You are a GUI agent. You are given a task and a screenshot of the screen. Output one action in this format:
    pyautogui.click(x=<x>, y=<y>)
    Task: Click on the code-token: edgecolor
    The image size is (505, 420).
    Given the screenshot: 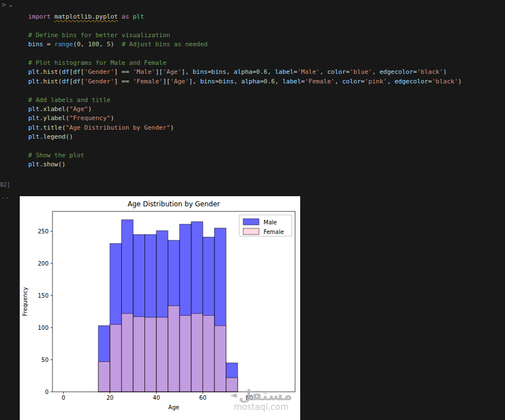 What is the action you would take?
    pyautogui.click(x=397, y=72)
    